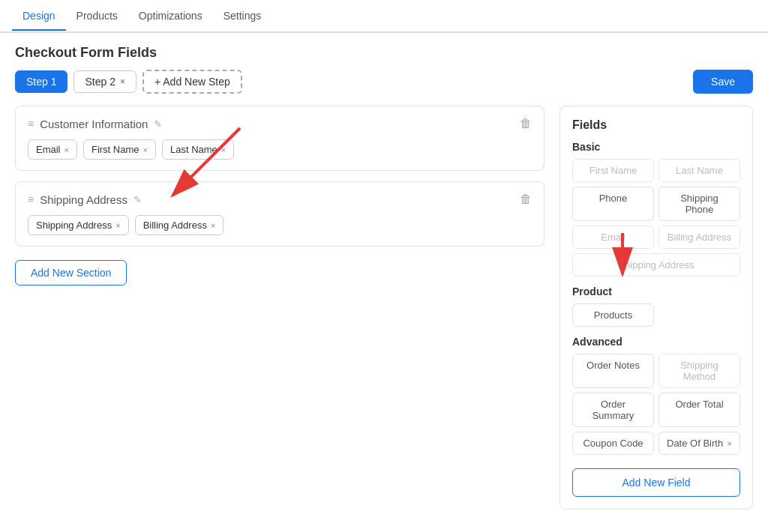 This screenshot has width=768, height=532. Describe the element at coordinates (384, 16) in the screenshot. I see `top-nav: Design Products Optimizations Settings` at that location.